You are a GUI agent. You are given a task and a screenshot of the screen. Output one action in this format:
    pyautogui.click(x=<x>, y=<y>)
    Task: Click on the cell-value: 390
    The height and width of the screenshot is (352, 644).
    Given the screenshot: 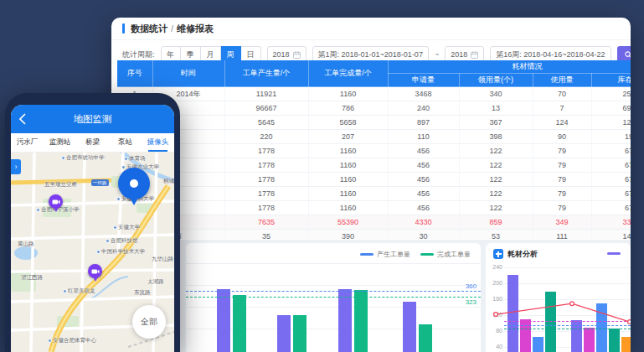 What is the action you would take?
    pyautogui.click(x=348, y=235)
    